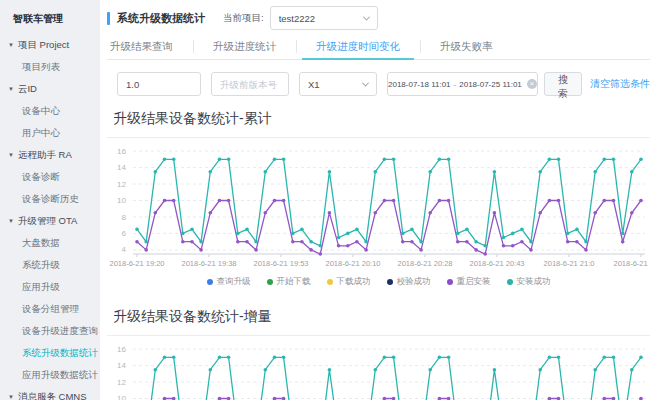 The width and height of the screenshot is (655, 400). I want to click on date-end: 2018-07-25 11:01, so click(490, 84).